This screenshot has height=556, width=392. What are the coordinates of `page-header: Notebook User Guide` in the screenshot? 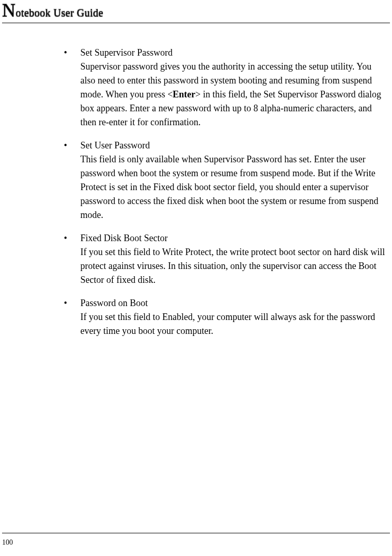 It's located at (196, 10).